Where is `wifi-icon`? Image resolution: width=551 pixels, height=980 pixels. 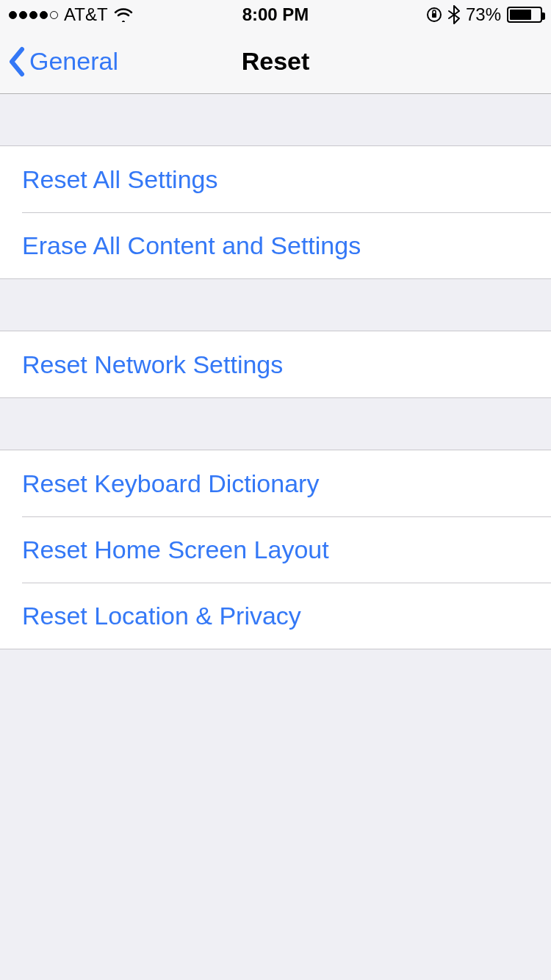
wifi-icon is located at coordinates (123, 15).